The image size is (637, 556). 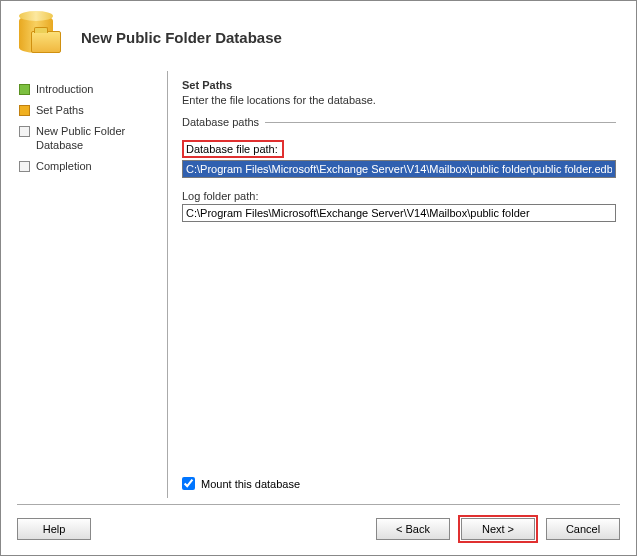 What do you see at coordinates (41, 37) in the screenshot?
I see `database-folder-icon` at bounding box center [41, 37].